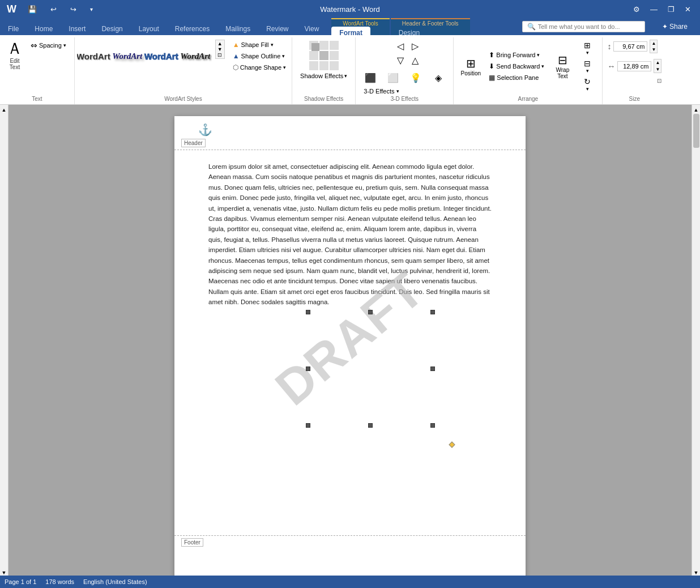  I want to click on handle-bottom-left, so click(308, 425).